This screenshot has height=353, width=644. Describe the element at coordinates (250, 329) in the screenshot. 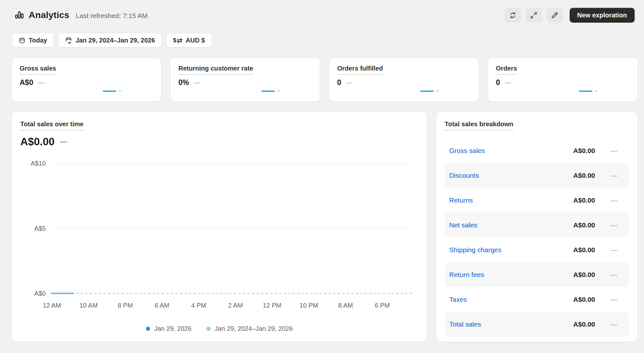

I see `legend-item: Jan 29, 2024–Jan 29, 2026` at that location.